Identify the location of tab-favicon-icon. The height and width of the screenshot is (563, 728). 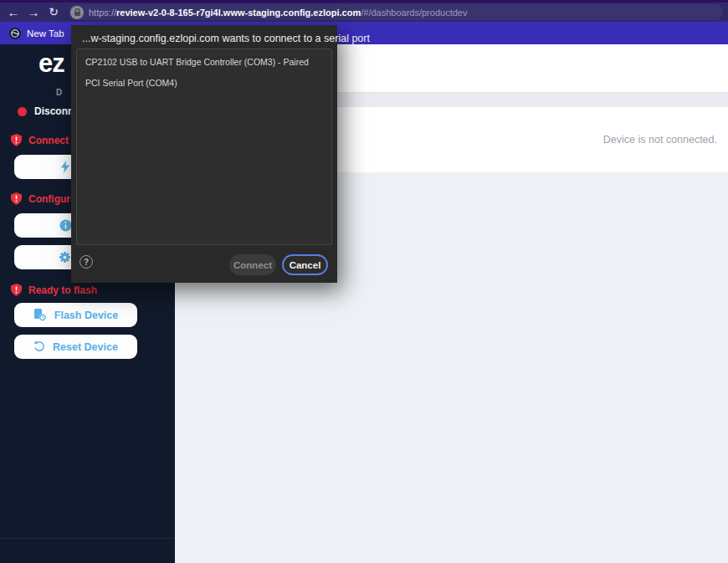
(15, 33).